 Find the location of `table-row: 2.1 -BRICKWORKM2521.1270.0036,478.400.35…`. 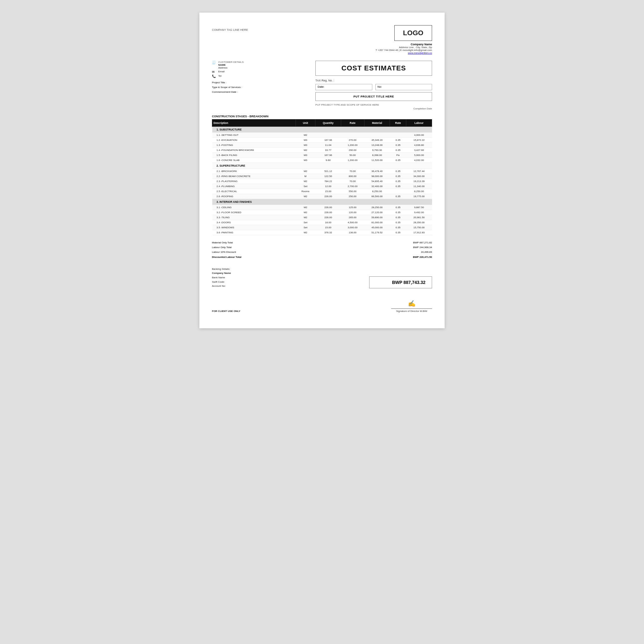

table-row: 2.1 -BRICKWORKM2521.1270.0036,478.400.35… is located at coordinates (322, 171).